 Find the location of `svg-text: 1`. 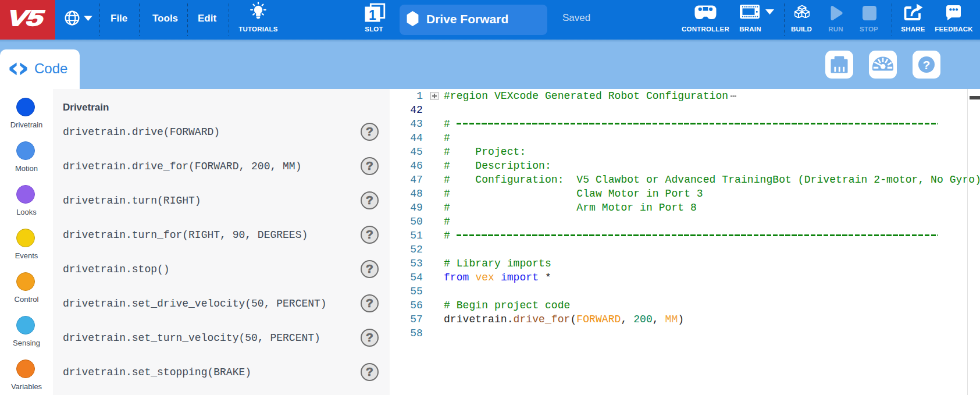

svg-text: 1 is located at coordinates (372, 15).